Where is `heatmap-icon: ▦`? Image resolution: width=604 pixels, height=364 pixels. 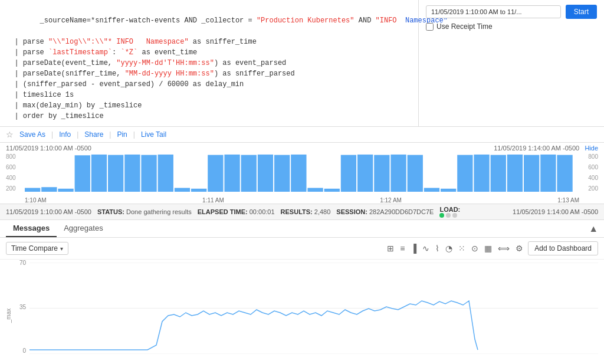 heatmap-icon: ▦ is located at coordinates (488, 248).